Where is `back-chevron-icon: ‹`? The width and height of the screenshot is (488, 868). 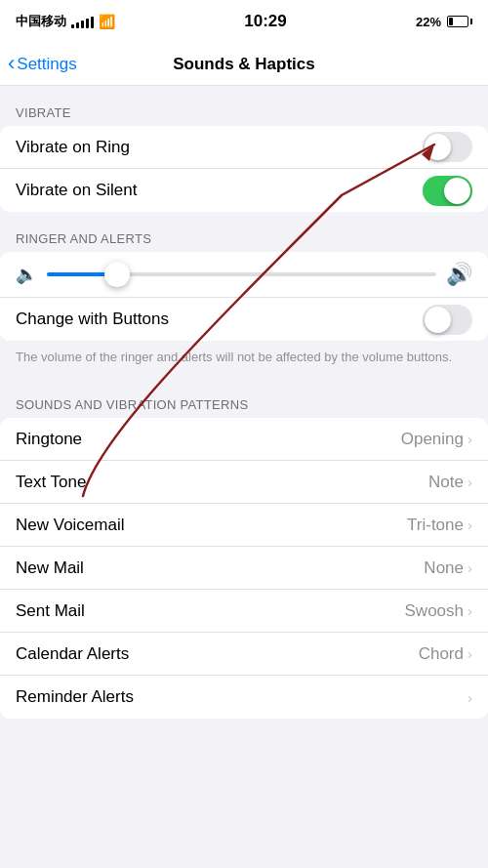 back-chevron-icon: ‹ is located at coordinates (12, 63).